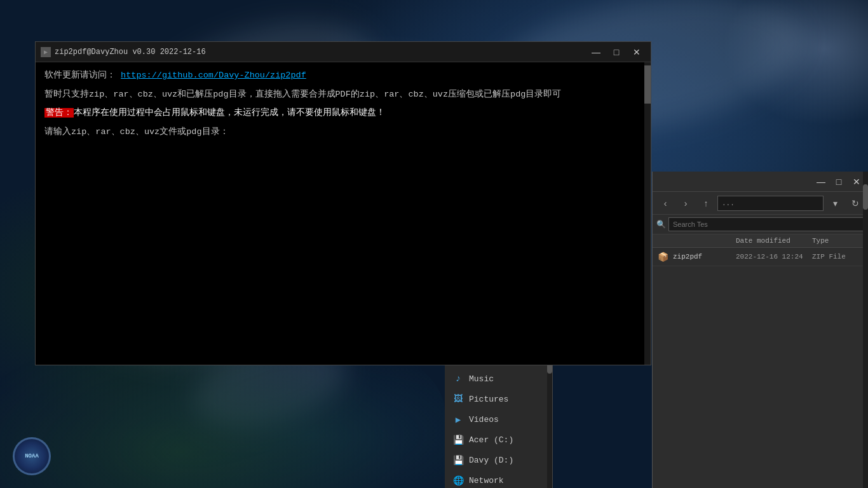  What do you see at coordinates (774, 241) in the screenshot?
I see `date-modified-header: Date modified` at bounding box center [774, 241].